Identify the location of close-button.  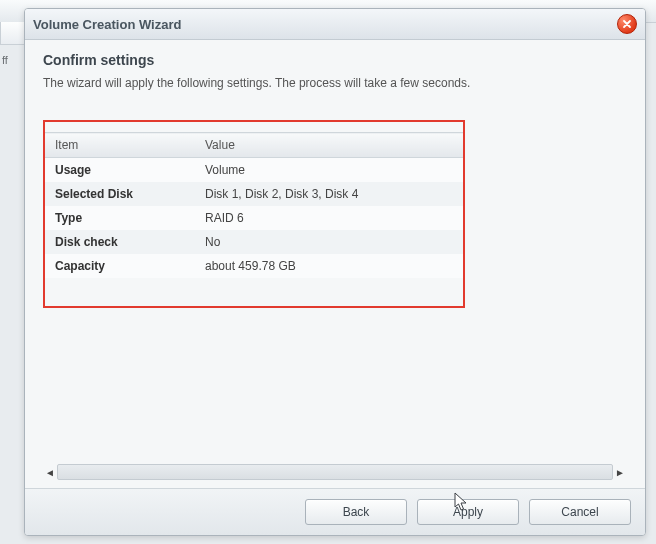
(627, 24).